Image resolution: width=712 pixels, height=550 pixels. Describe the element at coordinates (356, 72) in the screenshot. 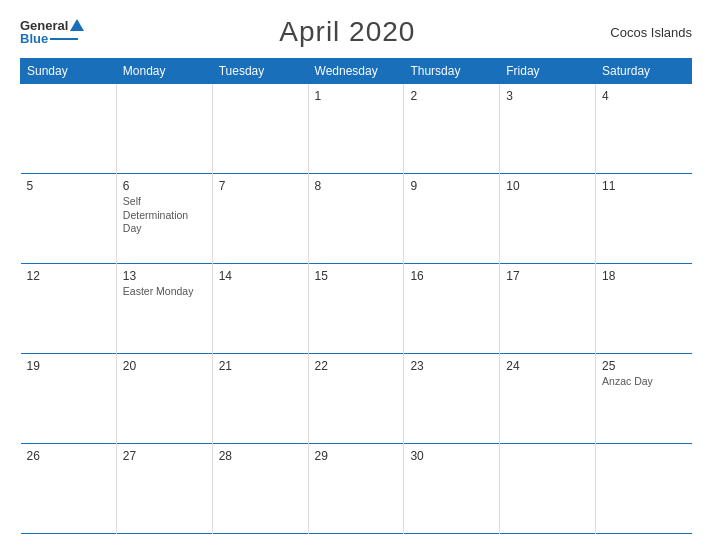

I see `calendar-header-row: SundayMondayTuesdayWednesdayThursdayFrid…` at that location.